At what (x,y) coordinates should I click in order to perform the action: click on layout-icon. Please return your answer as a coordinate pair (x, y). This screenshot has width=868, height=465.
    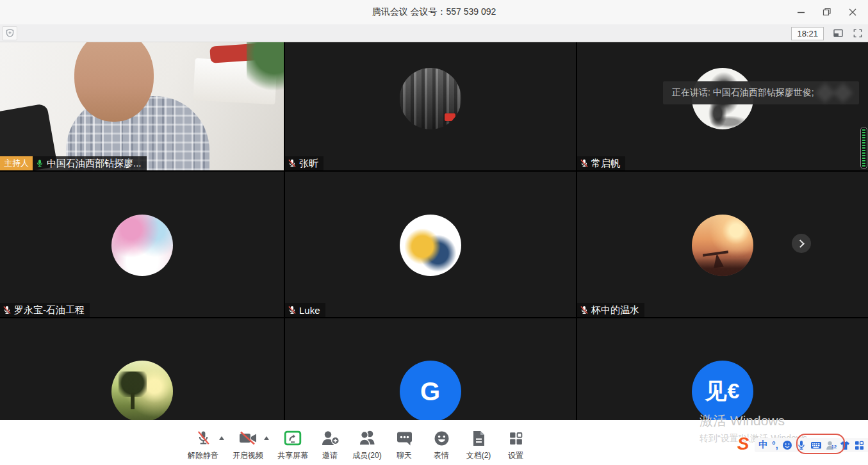
    Looking at the image, I should click on (838, 33).